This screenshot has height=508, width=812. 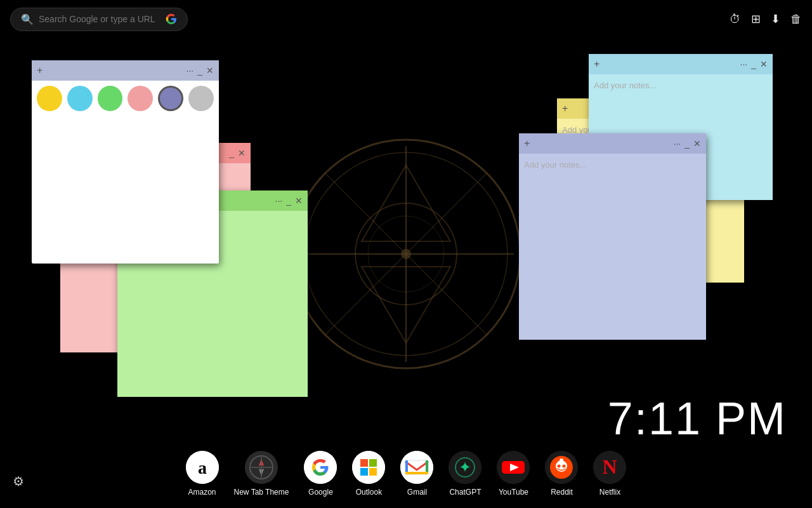 What do you see at coordinates (202, 492) in the screenshot?
I see `amazon-label: Amazon` at bounding box center [202, 492].